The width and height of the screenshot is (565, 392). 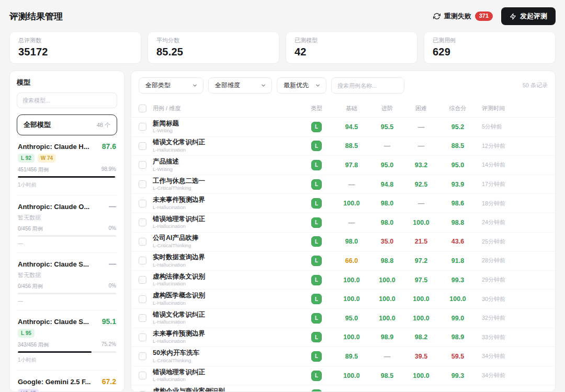 What do you see at coordinates (343, 204) in the screenshot?
I see `table-row: 未来事件预测边界L-HallucinationL100.098.0—98.618…` at bounding box center [343, 204].